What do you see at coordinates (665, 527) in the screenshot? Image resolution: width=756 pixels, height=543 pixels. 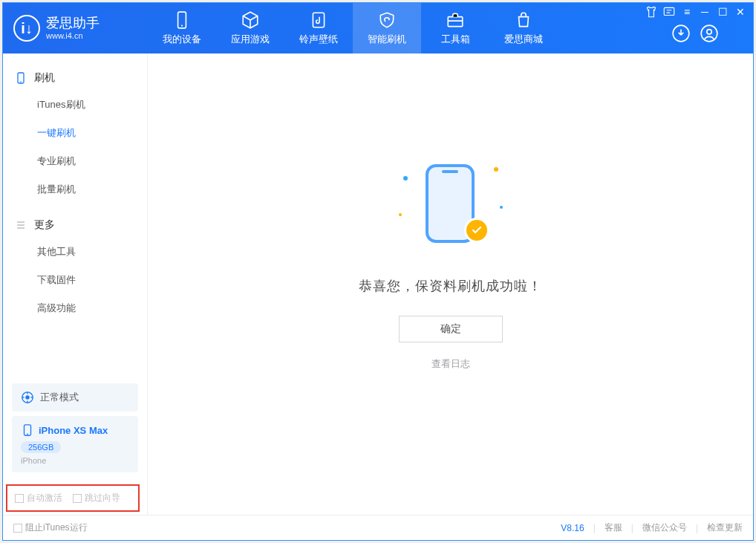 I see `wechat-link: 微信公众号` at bounding box center [665, 527].